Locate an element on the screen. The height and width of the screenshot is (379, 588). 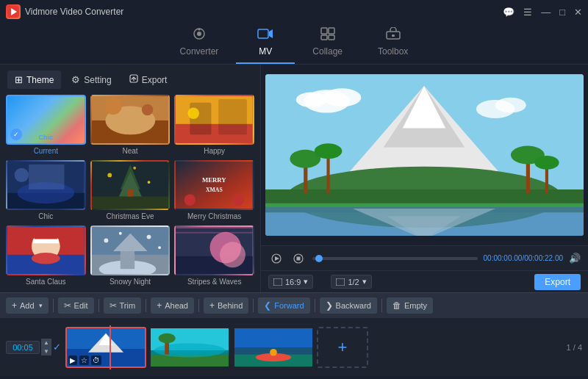
play-button is located at coordinates (276, 259).